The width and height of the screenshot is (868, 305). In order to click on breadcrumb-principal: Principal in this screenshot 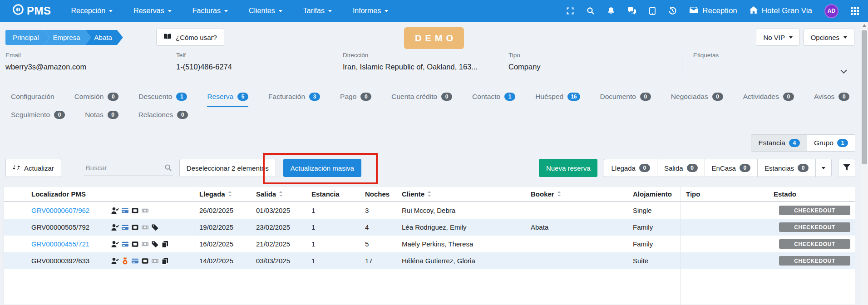, I will do `click(28, 37)`.